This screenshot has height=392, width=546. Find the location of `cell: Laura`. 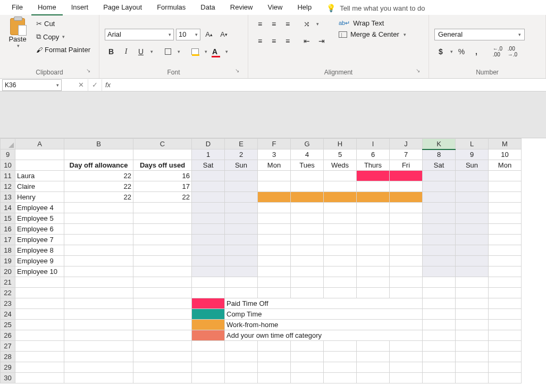

cell: Laura is located at coordinates (40, 176).